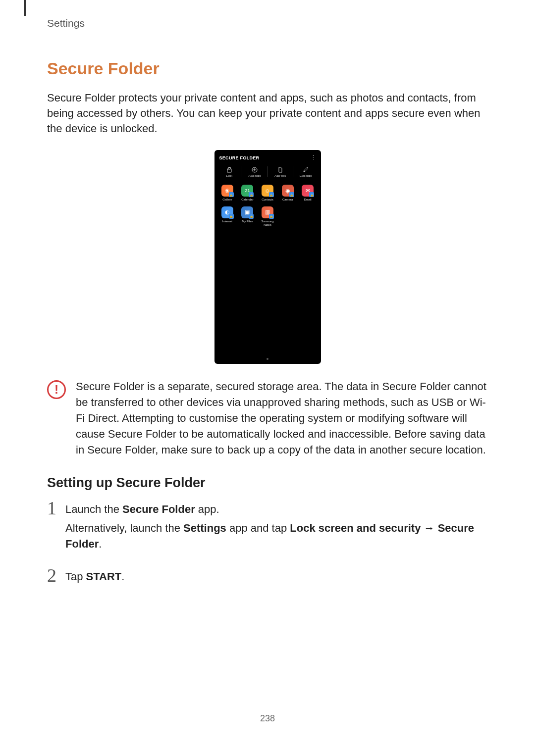  Describe the element at coordinates (227, 212) in the screenshot. I see `internet-icon: ◐🔒` at that location.